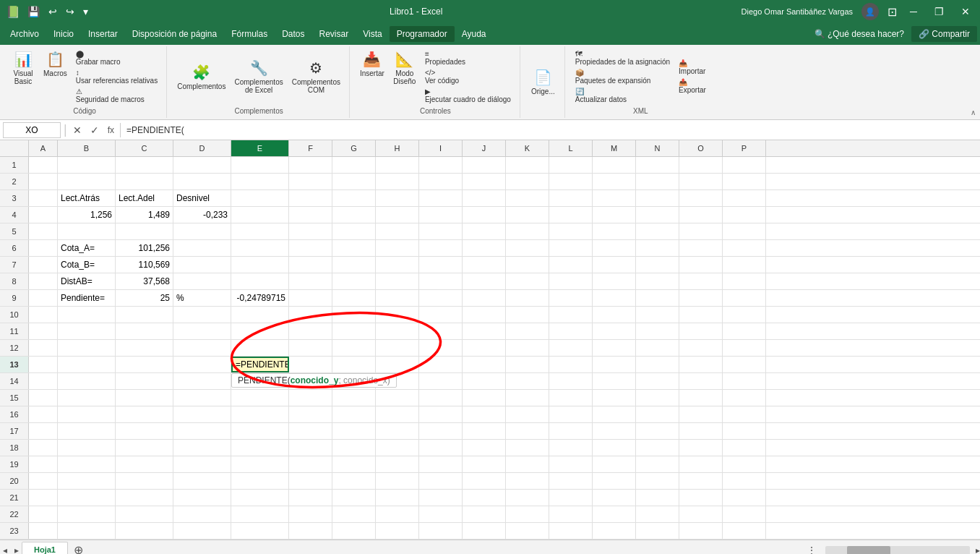 The width and height of the screenshot is (980, 554). What do you see at coordinates (397, 398) in the screenshot?
I see `cell-h15` at bounding box center [397, 398].